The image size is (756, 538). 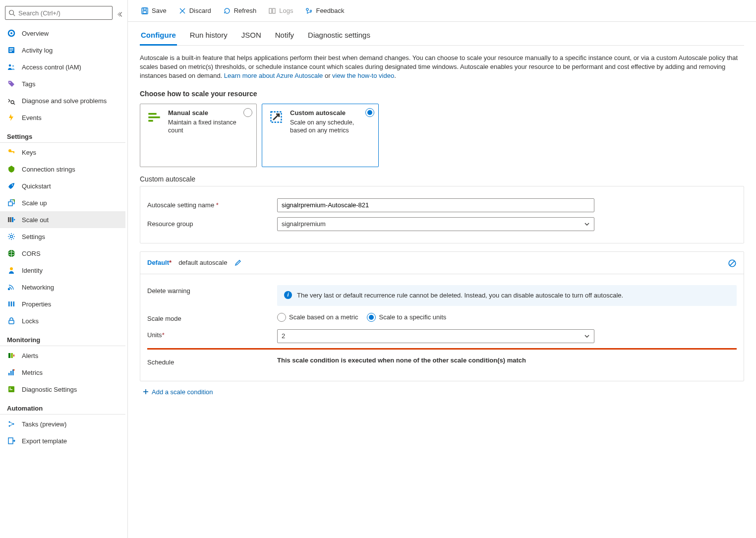 I want to click on condition-title: Default*, so click(x=160, y=263).